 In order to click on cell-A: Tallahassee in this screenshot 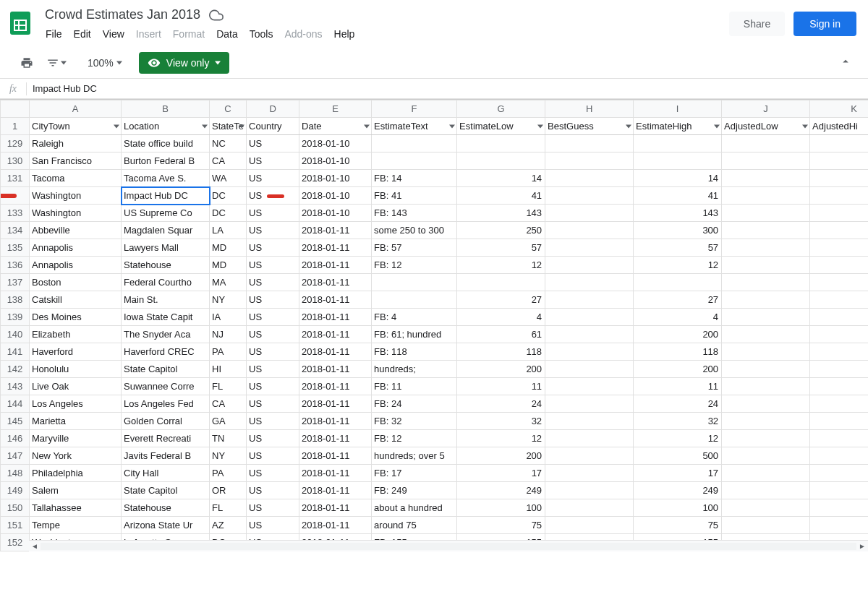, I will do `click(75, 508)`.